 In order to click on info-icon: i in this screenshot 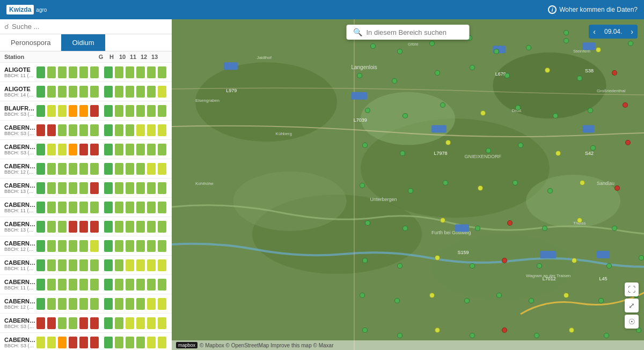, I will do `click(552, 10)`.